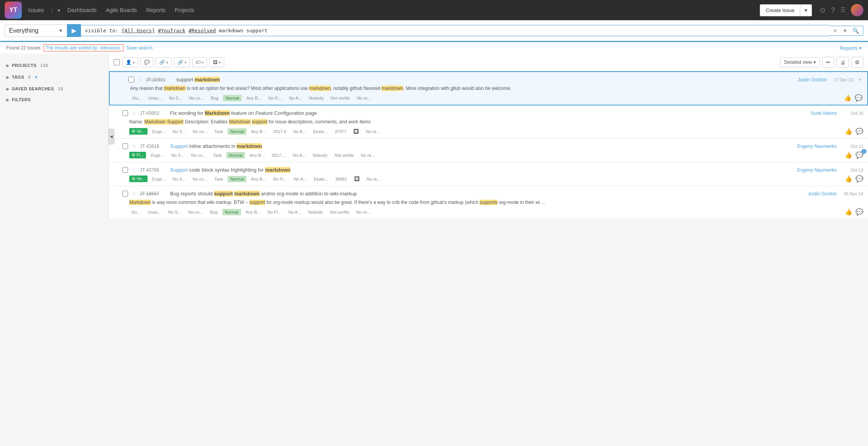 This screenshot has width=868, height=446. I want to click on comment-icon: 💬1, so click(859, 155).